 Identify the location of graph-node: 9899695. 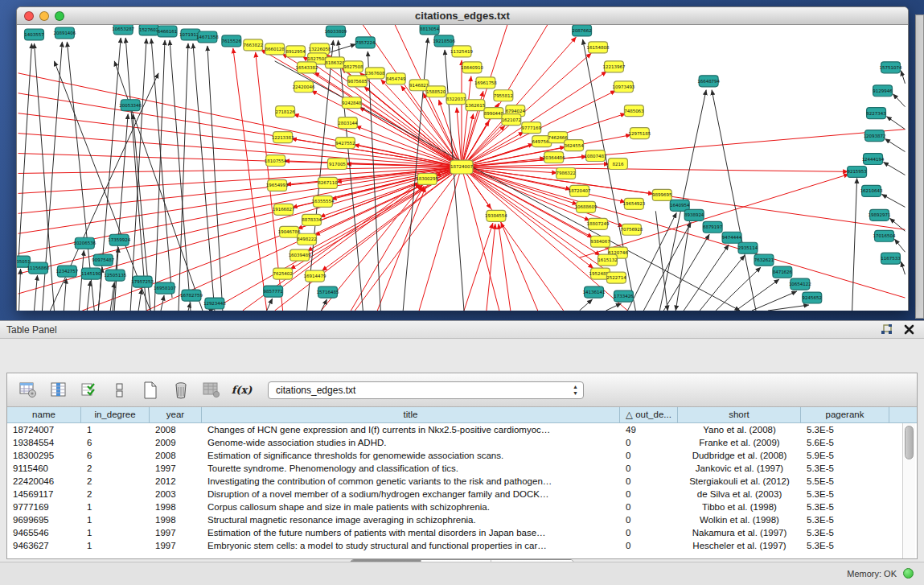
(662, 195).